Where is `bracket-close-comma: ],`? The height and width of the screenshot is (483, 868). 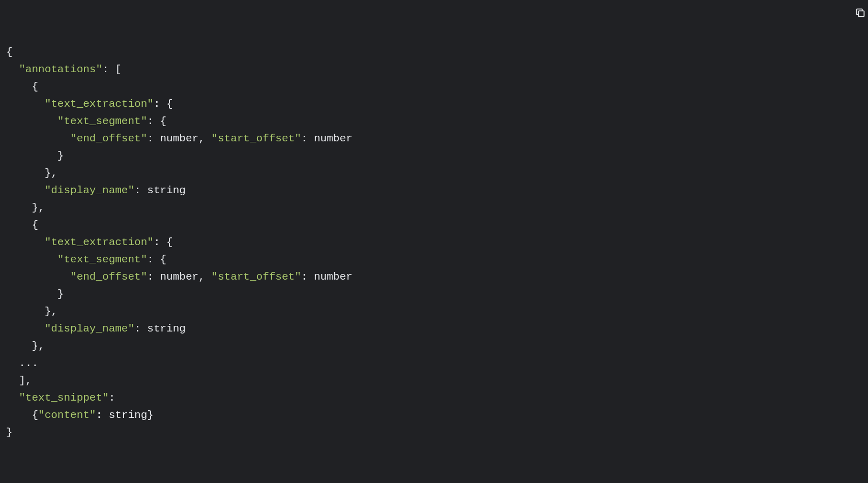 bracket-close-comma: ], is located at coordinates (25, 380).